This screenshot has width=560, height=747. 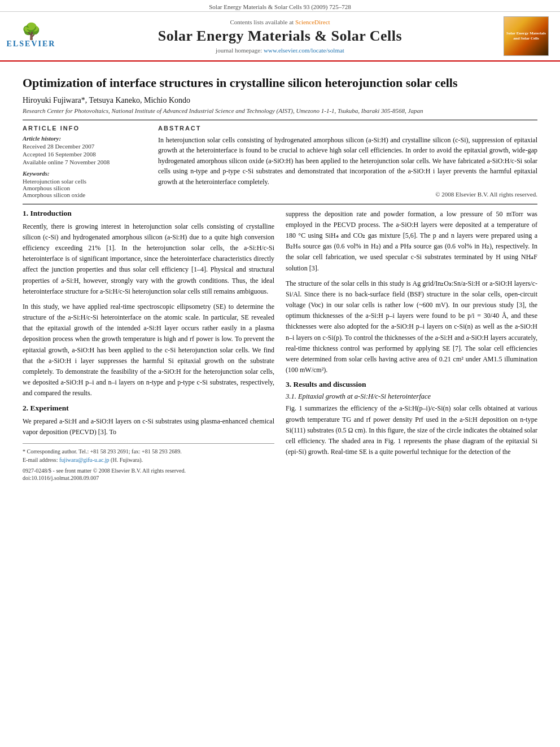 I want to click on article-info-col: ARTICLE INFO Article history: Received 2…, so click(x=85, y=161).